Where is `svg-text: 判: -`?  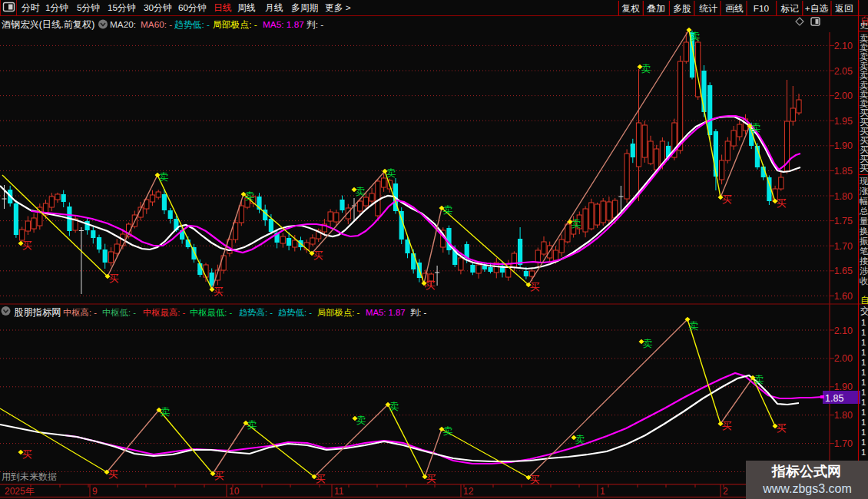 svg-text: 判: - is located at coordinates (419, 312).